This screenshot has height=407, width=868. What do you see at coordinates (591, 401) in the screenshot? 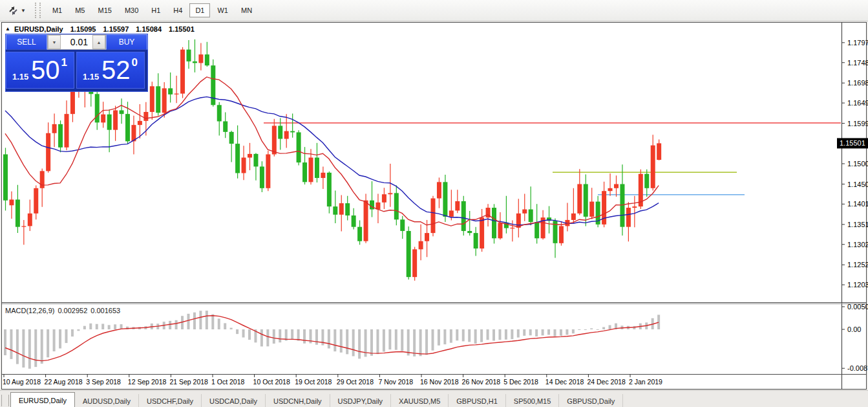
I see `chart-tab-gbpusd-daily: GBPUSD,Daily` at bounding box center [591, 401].